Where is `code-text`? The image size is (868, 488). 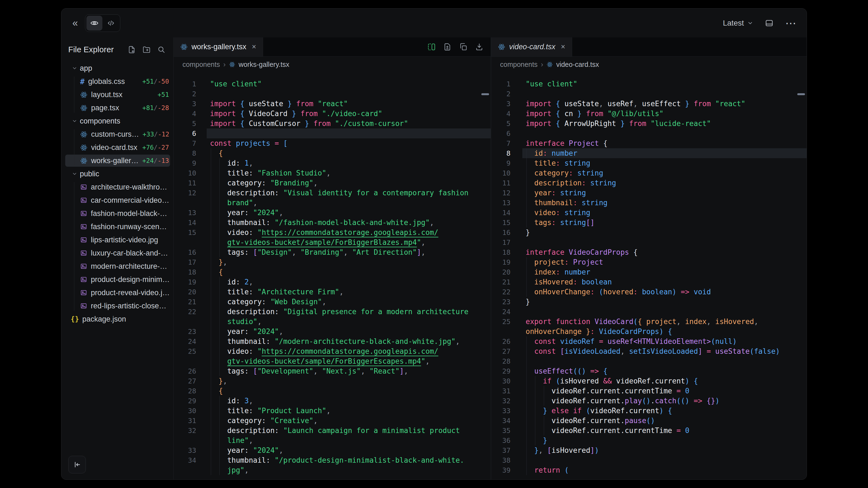 code-text is located at coordinates (664, 361).